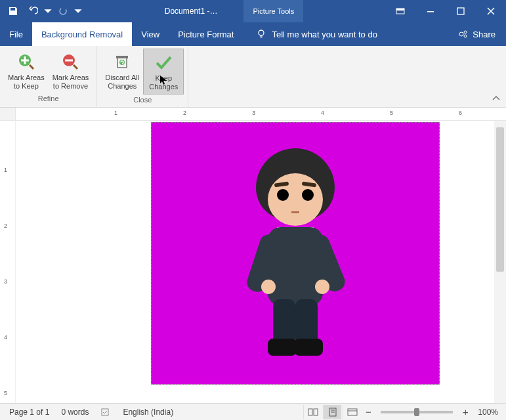  I want to click on print-layout-button, so click(332, 412).